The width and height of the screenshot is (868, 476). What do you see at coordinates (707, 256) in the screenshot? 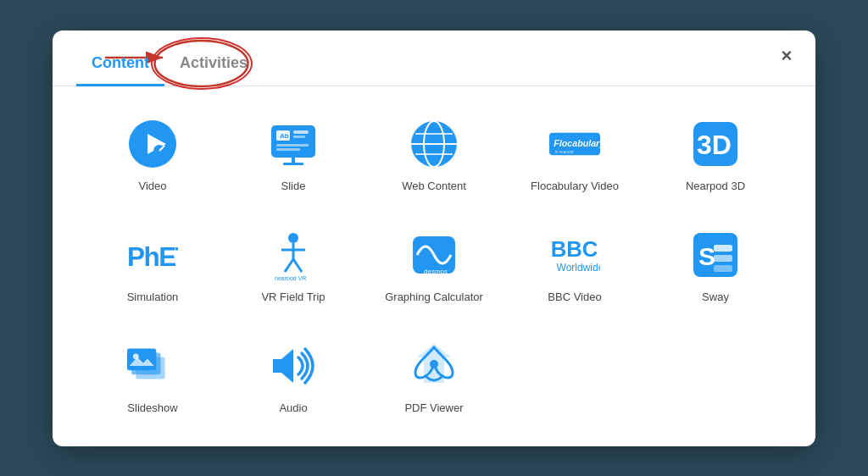
I see `svg-text: S` at bounding box center [707, 256].